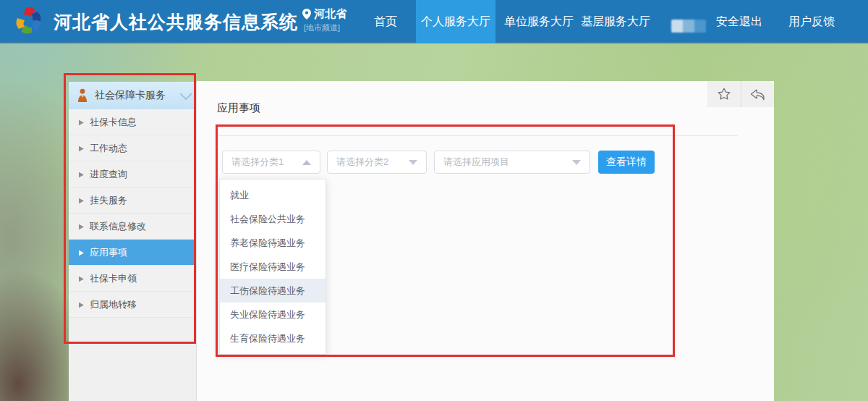 Image resolution: width=868 pixels, height=401 pixels. I want to click on location-channel: [地市频道], so click(334, 28).